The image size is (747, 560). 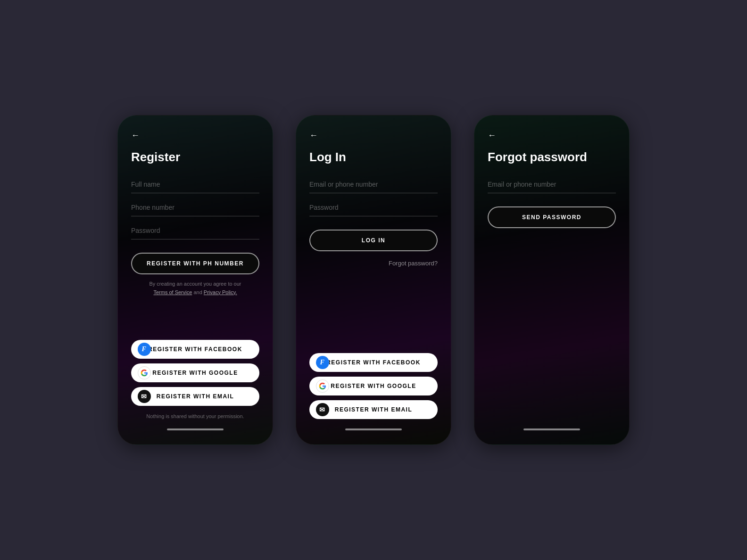 What do you see at coordinates (195, 157) in the screenshot?
I see `register-title: Register` at bounding box center [195, 157].